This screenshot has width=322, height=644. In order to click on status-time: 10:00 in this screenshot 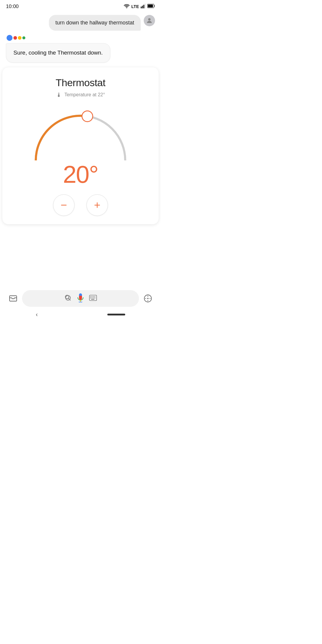, I will do `click(13, 7)`.